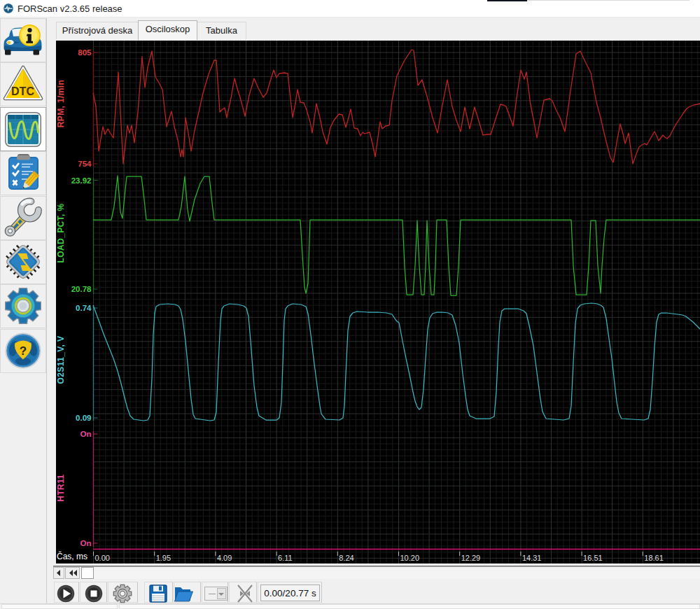 This screenshot has height=609, width=700. I want to click on svg-text: Čas, ms, so click(72, 556).